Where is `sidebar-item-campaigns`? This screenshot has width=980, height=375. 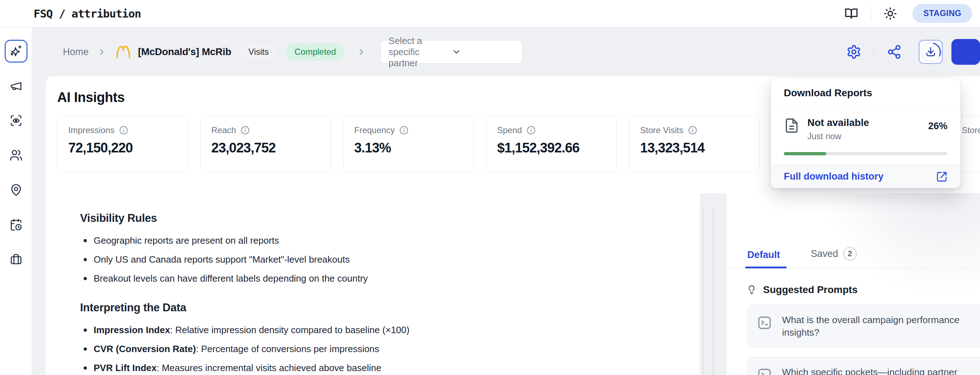
sidebar-item-campaigns is located at coordinates (16, 86).